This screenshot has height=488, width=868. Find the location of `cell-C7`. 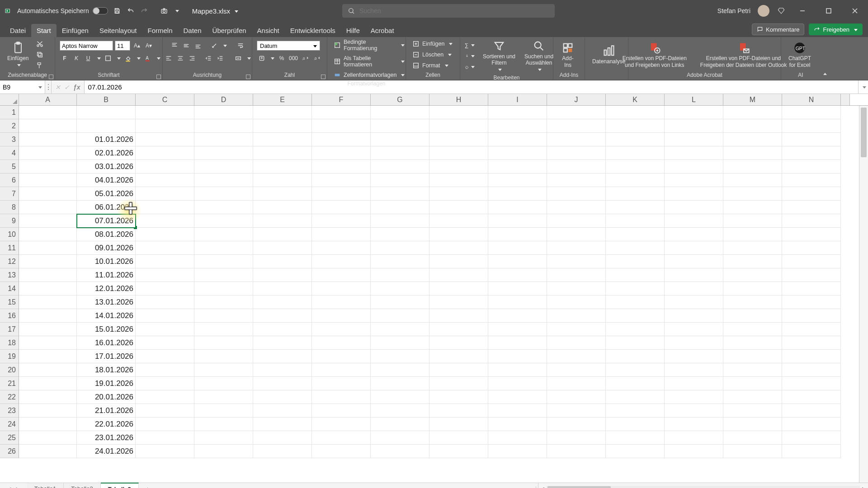

cell-C7 is located at coordinates (165, 194).